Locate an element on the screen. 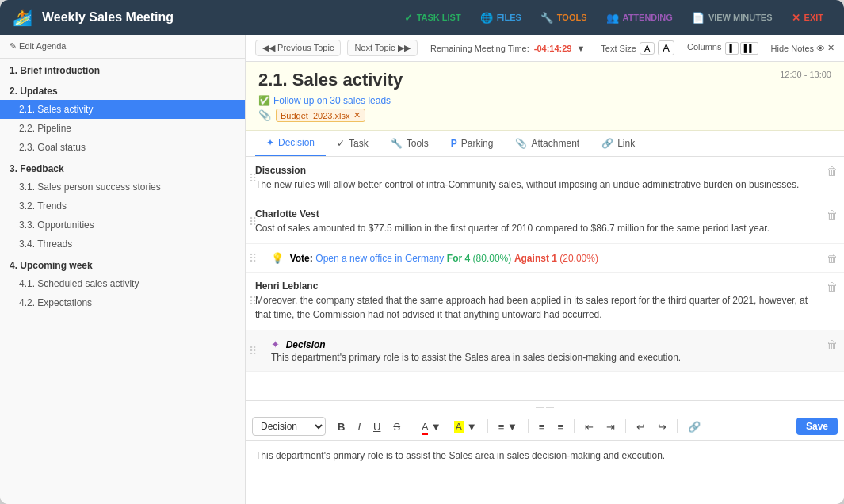 The image size is (844, 504). editor-type-select: Decision Discussion Task Vote is located at coordinates (288, 426).